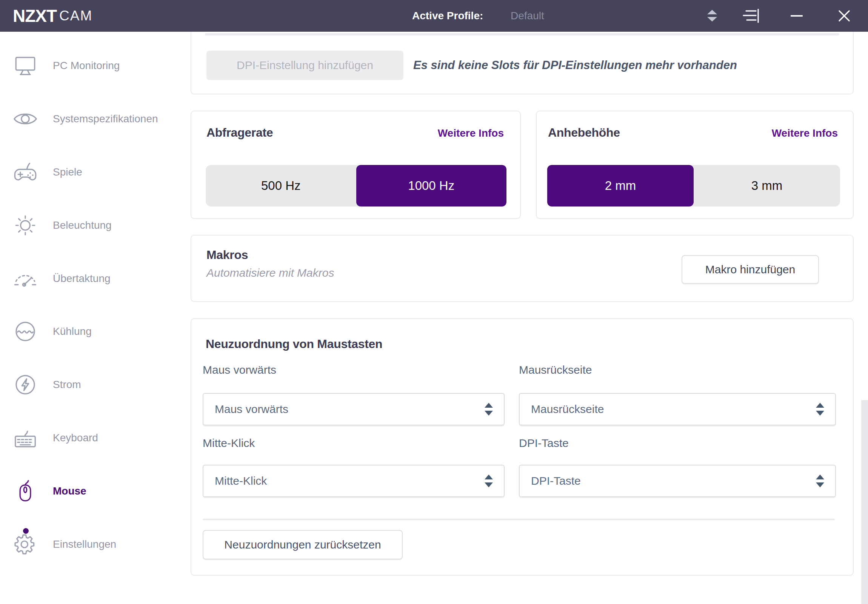 The height and width of the screenshot is (604, 868). Describe the element at coordinates (25, 119) in the screenshot. I see `eye-icon` at that location.